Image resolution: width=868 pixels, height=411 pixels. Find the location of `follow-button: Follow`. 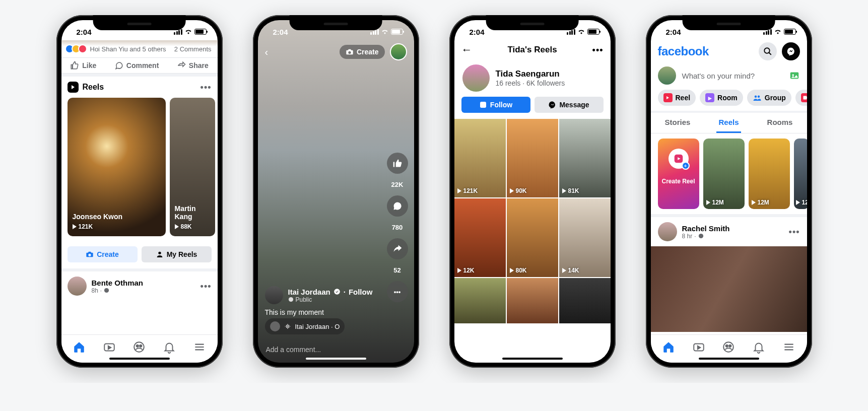

follow-button: Follow is located at coordinates (496, 105).